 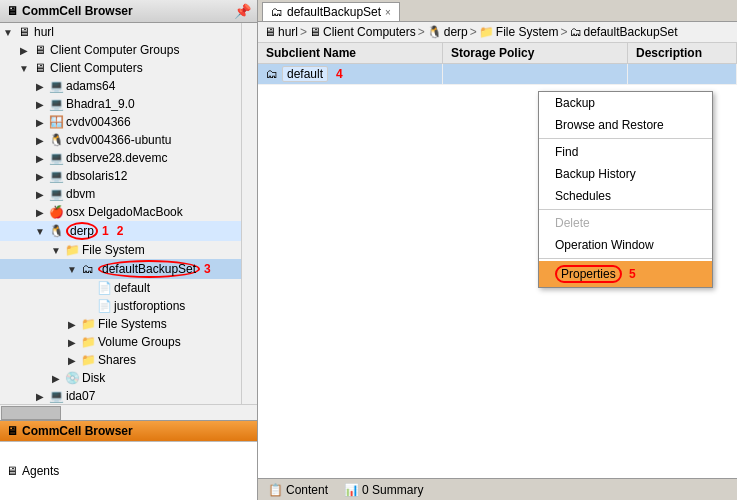 What do you see at coordinates (626, 274) in the screenshot?
I see `menu-item-properties: Properties 5` at bounding box center [626, 274].